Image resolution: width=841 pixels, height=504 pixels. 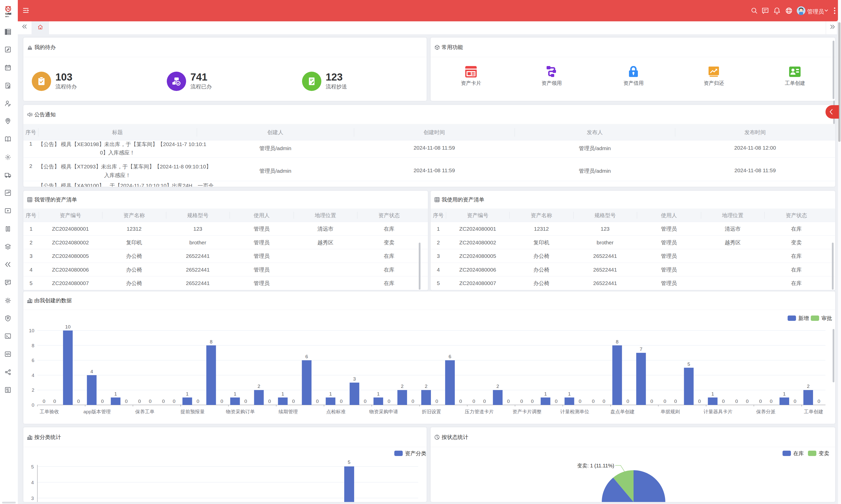 What do you see at coordinates (827, 318) in the screenshot?
I see `svg-text: 审批` at bounding box center [827, 318].